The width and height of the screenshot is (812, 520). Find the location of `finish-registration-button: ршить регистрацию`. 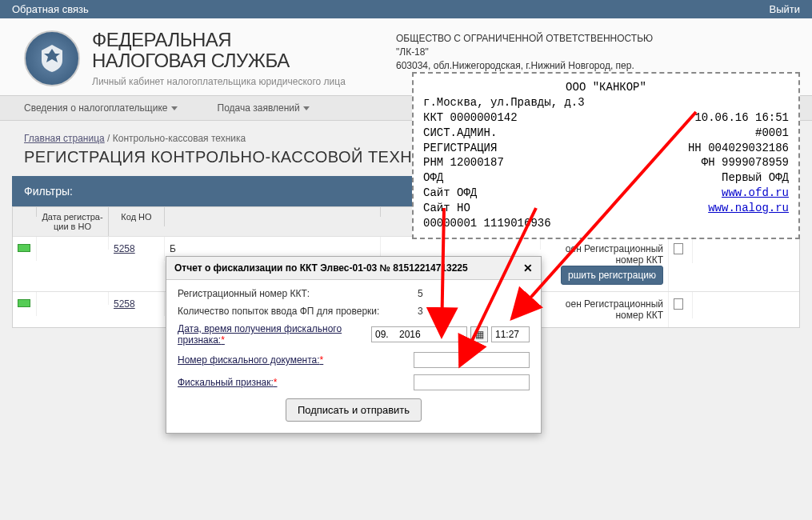

finish-registration-button: ршить регистрацию is located at coordinates (612, 275).